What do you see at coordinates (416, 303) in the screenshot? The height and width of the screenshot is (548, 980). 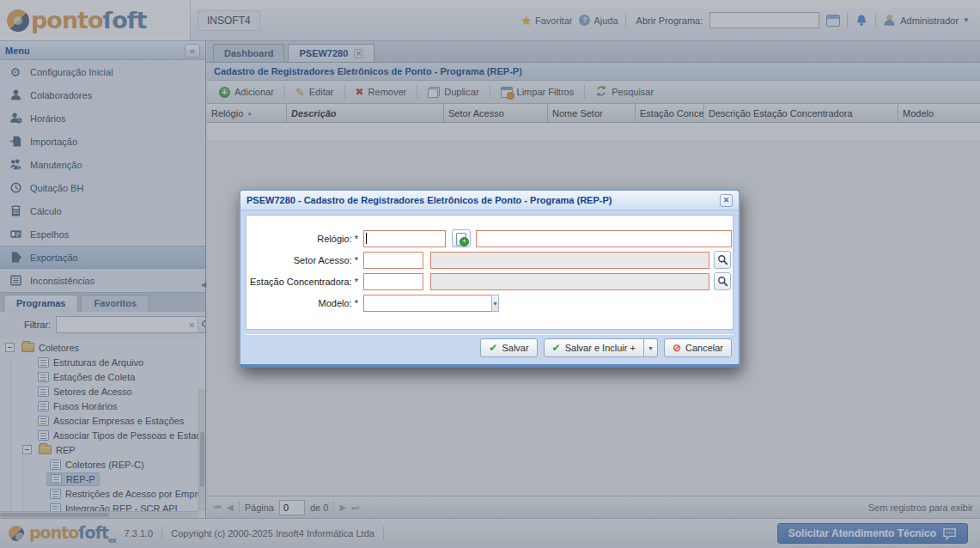 I see `modelo-combobox: ▼` at bounding box center [416, 303].